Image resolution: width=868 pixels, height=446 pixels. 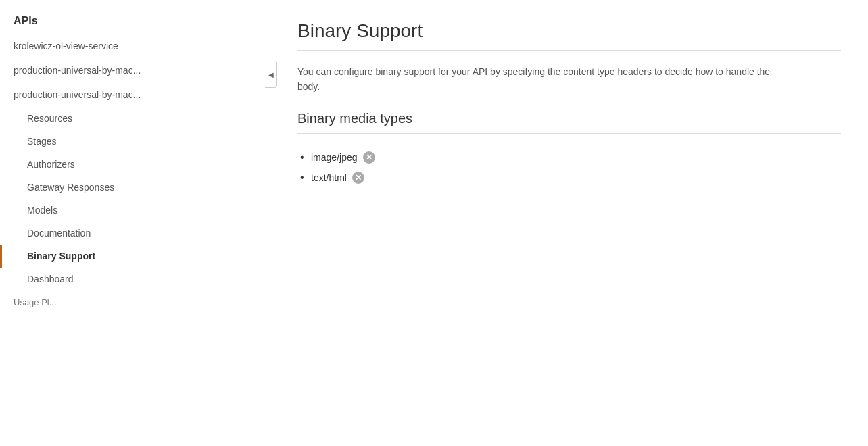 I want to click on sidebar-item-documentation: Documentation, so click(x=135, y=233).